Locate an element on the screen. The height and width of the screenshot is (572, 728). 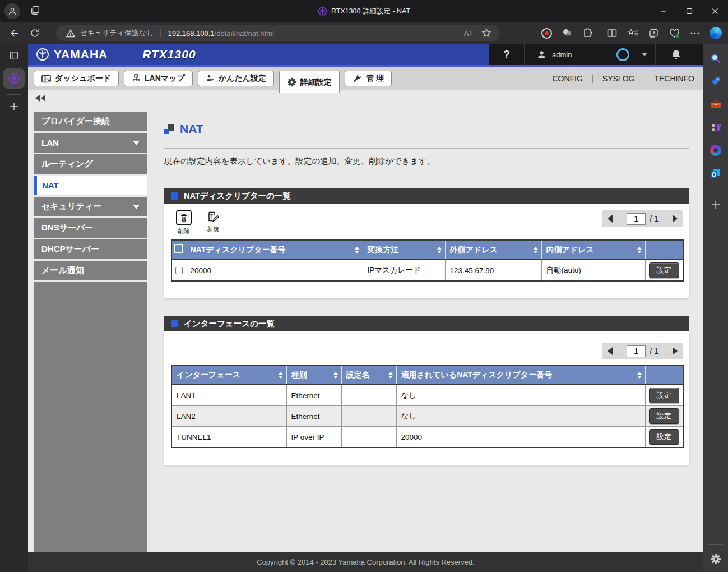
nat-descriptor-section: NATディスクリプターの一覧 削除 is located at coordinates (426, 243).